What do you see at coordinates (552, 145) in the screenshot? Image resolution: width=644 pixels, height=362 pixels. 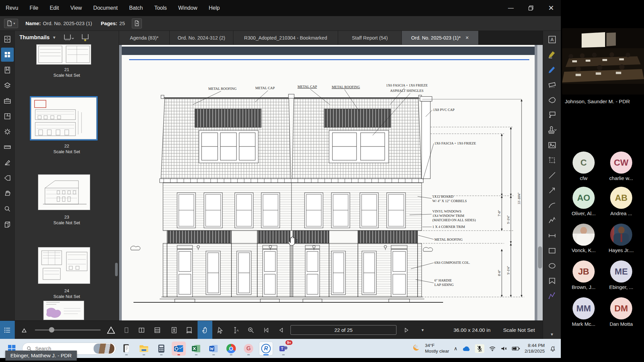 I see `image-tool` at bounding box center [552, 145].